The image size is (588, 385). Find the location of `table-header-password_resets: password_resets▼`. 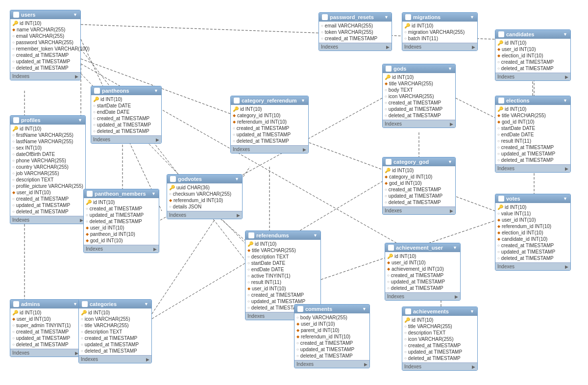

table-header-password_resets: password_resets▼ is located at coordinates (355, 17).